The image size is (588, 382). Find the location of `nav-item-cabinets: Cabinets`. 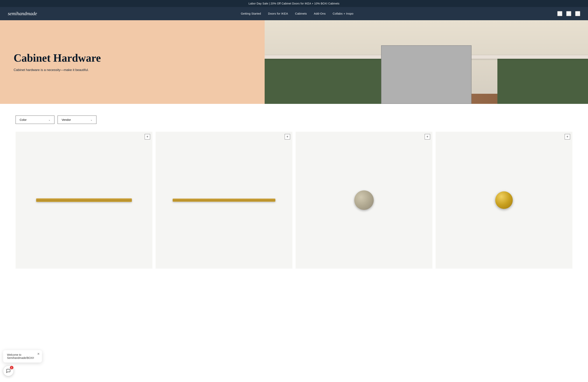

nav-item-cabinets: Cabinets is located at coordinates (301, 14).